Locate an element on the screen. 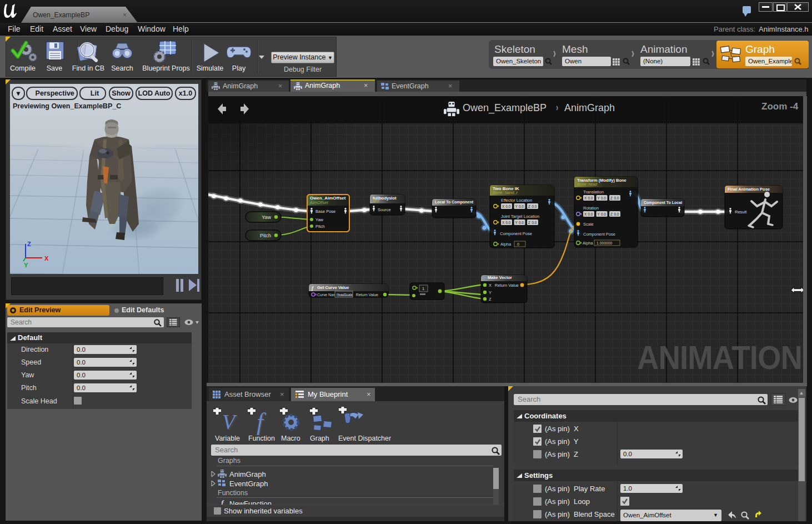 The width and height of the screenshot is (812, 524). svg-text: V is located at coordinates (230, 422).